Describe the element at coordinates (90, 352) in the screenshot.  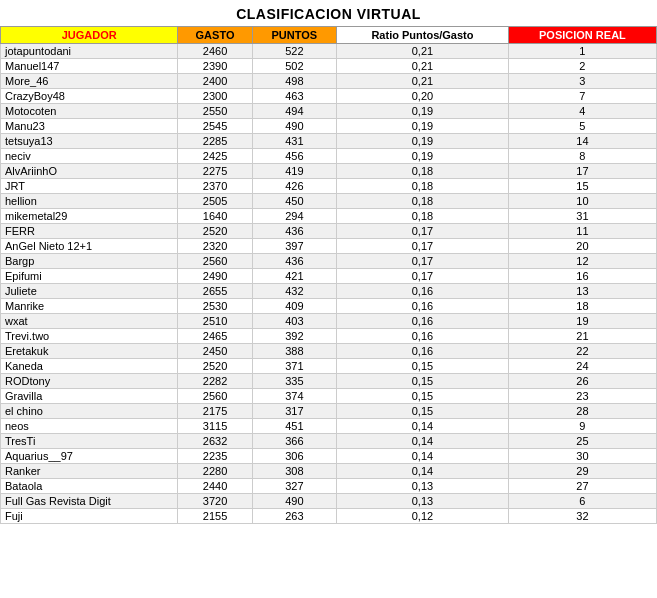
I see `table-cell: Eretakuk` at that location.